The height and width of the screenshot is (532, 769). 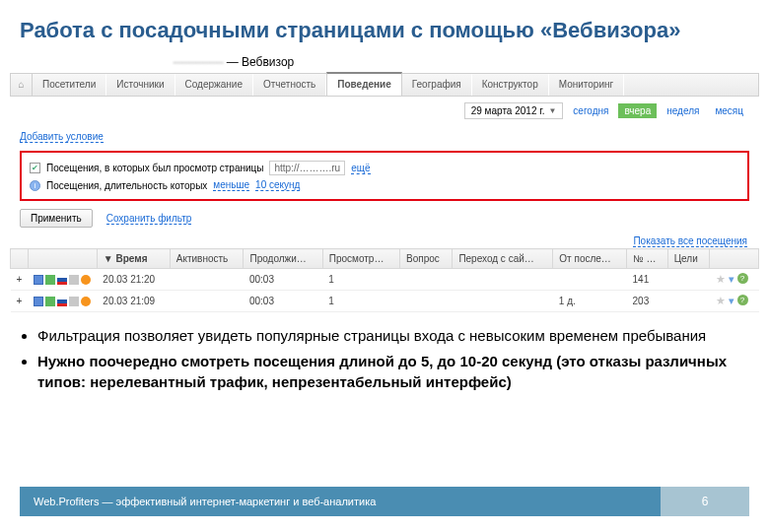 What do you see at coordinates (587, 85) in the screenshot?
I see `tab-monitoring: Мониторинг` at bounding box center [587, 85].